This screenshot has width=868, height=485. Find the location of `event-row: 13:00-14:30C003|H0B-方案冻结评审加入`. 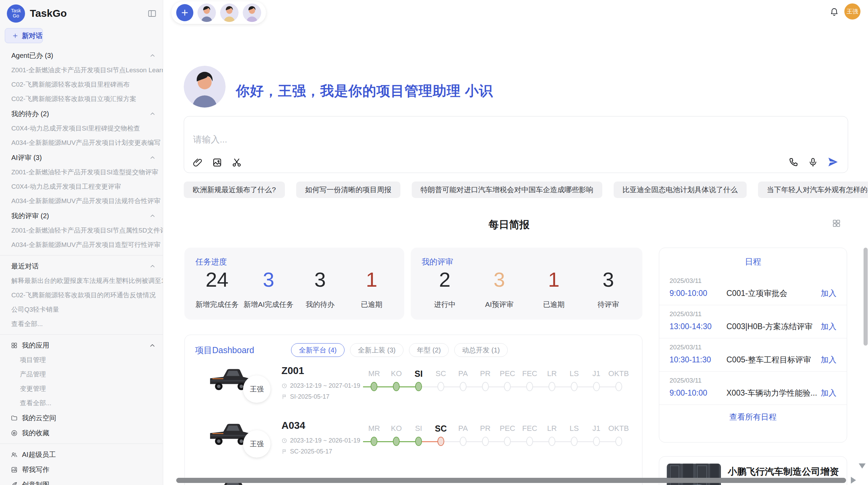

event-row: 13:00-14:30C003|H0B-方案冻结评审加入 is located at coordinates (753, 327).